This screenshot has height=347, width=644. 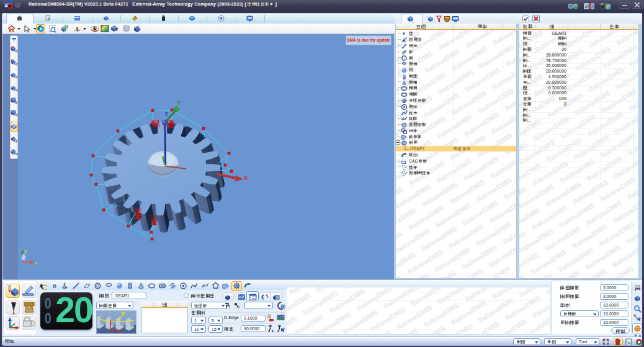 I want to click on svg-text: U, so click(x=629, y=343).